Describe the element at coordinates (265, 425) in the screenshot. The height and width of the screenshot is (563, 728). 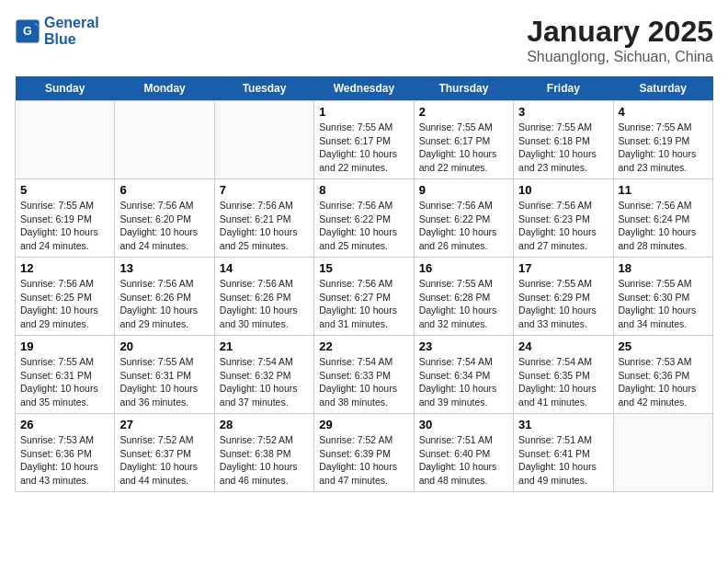
I see `date-number: 28` at that location.